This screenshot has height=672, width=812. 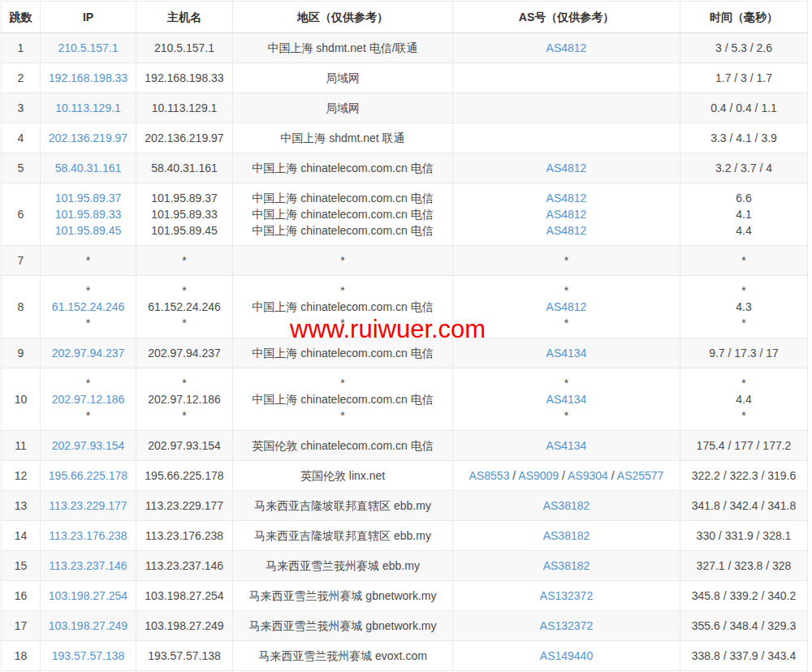 What do you see at coordinates (185, 399) in the screenshot?
I see `host-cell: *202.97.12.186*` at bounding box center [185, 399].